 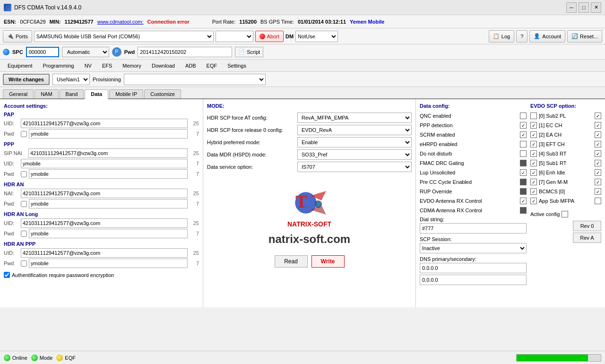 I want to click on config-cb-rup, so click(x=523, y=191).